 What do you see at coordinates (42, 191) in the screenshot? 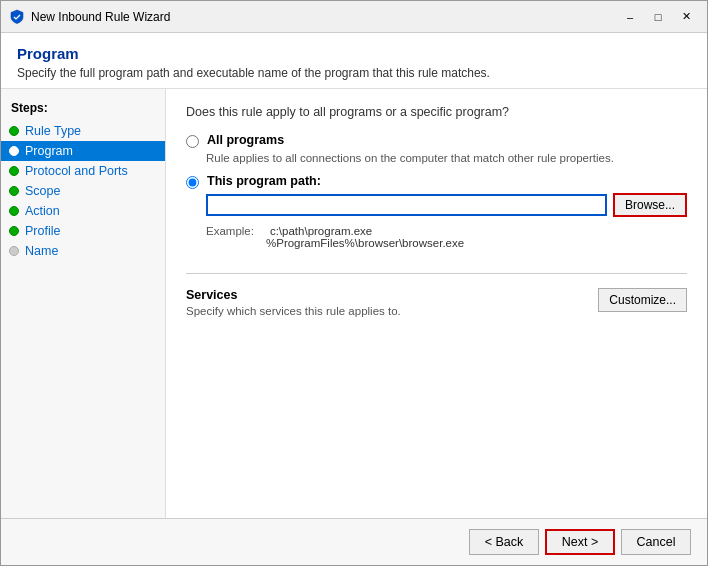
I see `sidebar-label-scope: Scope` at bounding box center [42, 191].